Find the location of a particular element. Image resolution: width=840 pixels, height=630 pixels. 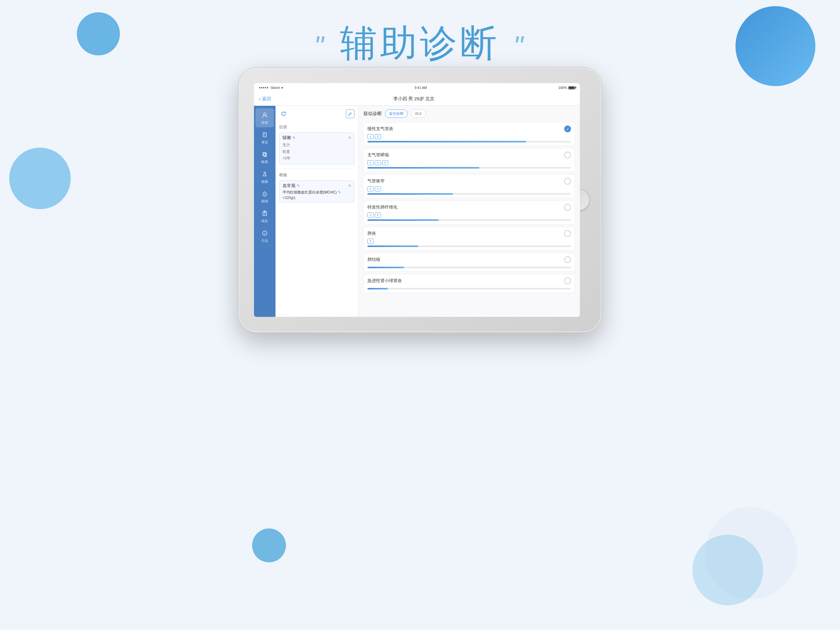

blood-edit-icon: ✎ is located at coordinates (298, 186).